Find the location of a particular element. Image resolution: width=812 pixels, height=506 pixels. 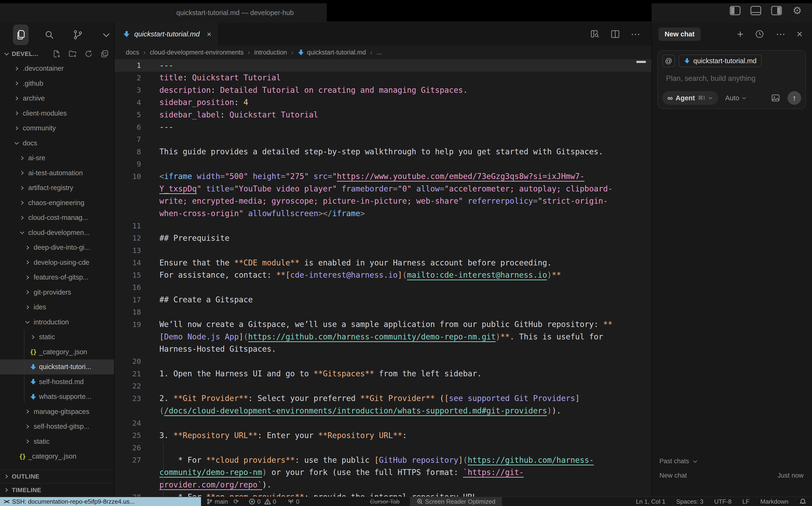

tab-quickstart-tutorial: quickstart-tutorial.md × is located at coordinates (167, 34).